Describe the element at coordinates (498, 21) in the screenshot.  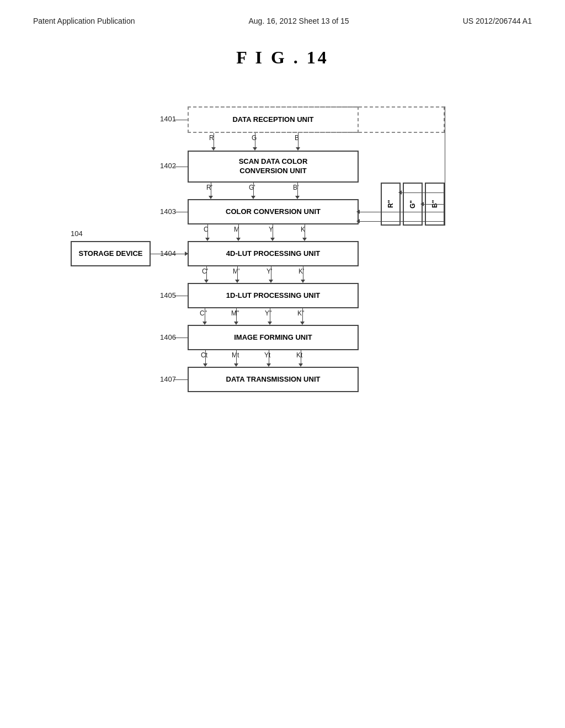
I see `header-right: US 2012/206744 A1` at that location.